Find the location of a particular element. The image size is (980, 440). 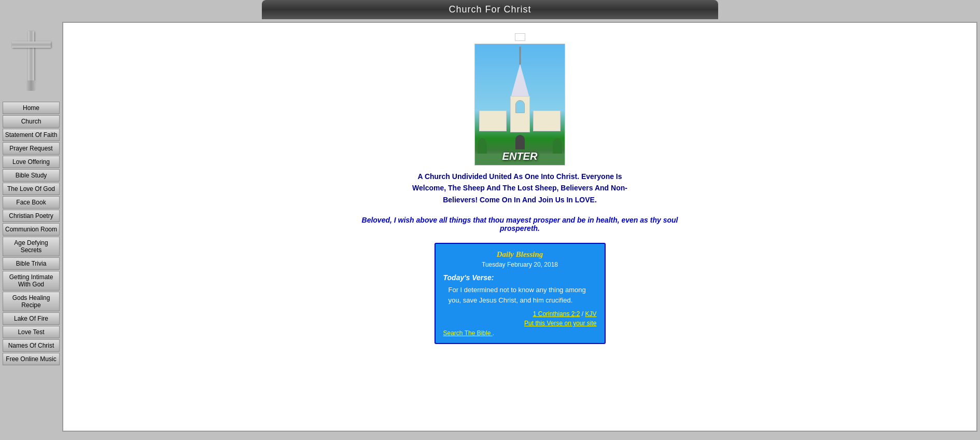

sidebar-item-statement-of-faith: Statement Of Faith is located at coordinates (31, 135).